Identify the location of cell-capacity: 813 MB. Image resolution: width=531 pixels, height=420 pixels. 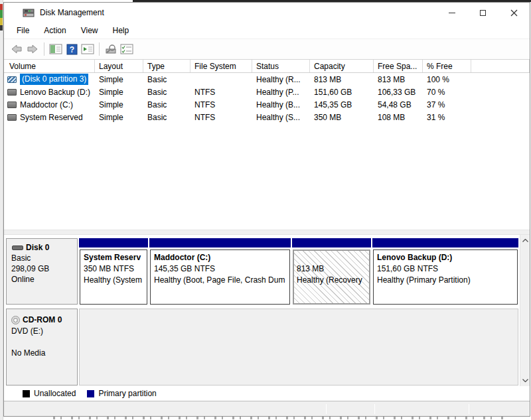
(342, 80).